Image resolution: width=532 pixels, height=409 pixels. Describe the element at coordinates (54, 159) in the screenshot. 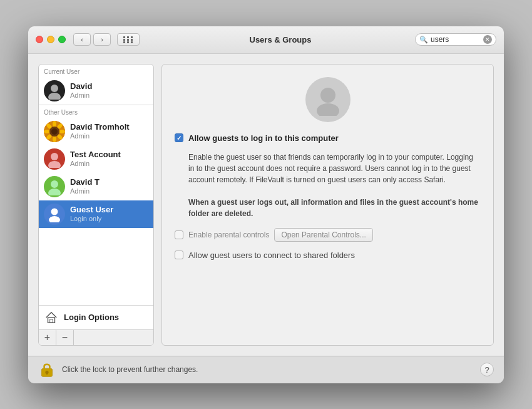

I see `avatar-test-account` at that location.